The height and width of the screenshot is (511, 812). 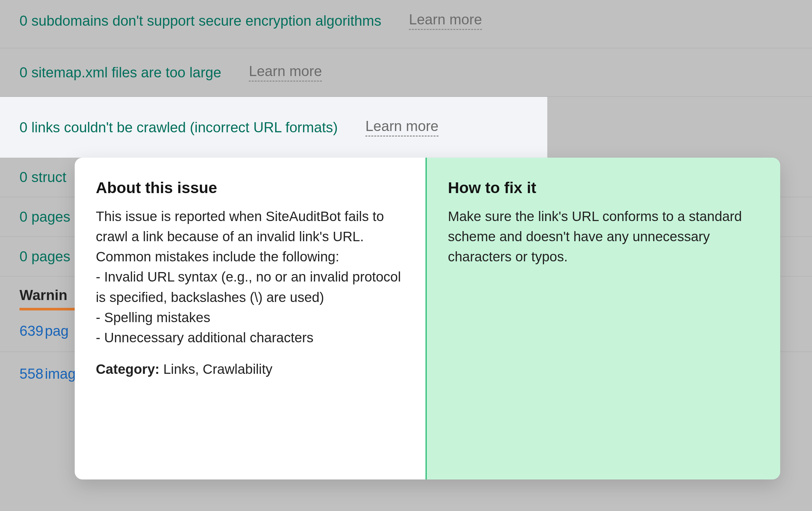 What do you see at coordinates (604, 237) in the screenshot?
I see `tooltip-fix-body: Make sure the link's URL conforms to a s…` at bounding box center [604, 237].